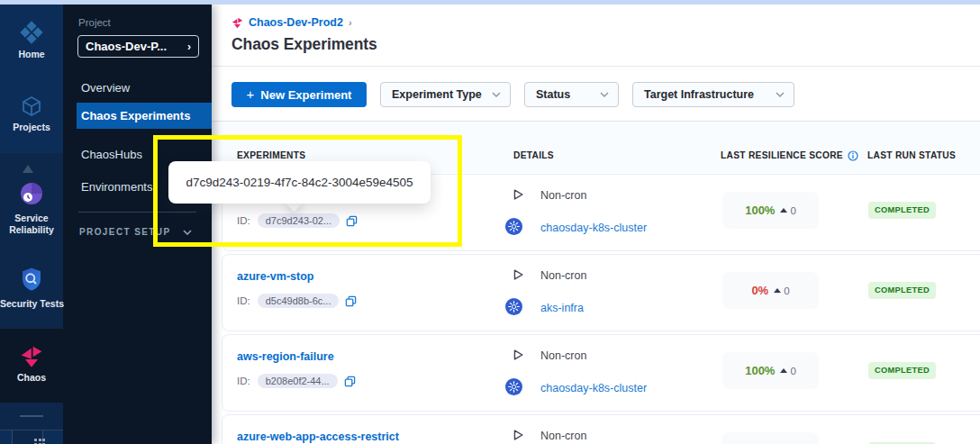 This screenshot has height=444, width=980. What do you see at coordinates (308, 191) in the screenshot?
I see `highlight-rectangle` at bounding box center [308, 191].